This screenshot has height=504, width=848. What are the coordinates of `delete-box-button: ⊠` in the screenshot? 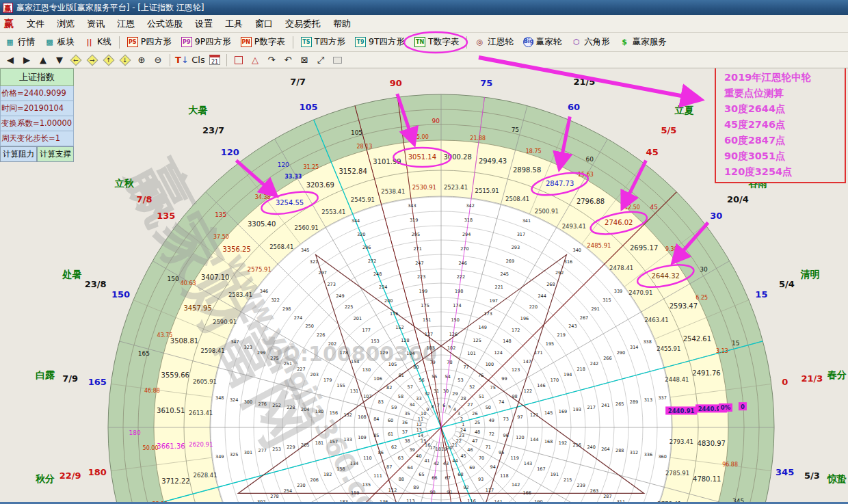 It's located at (304, 60).